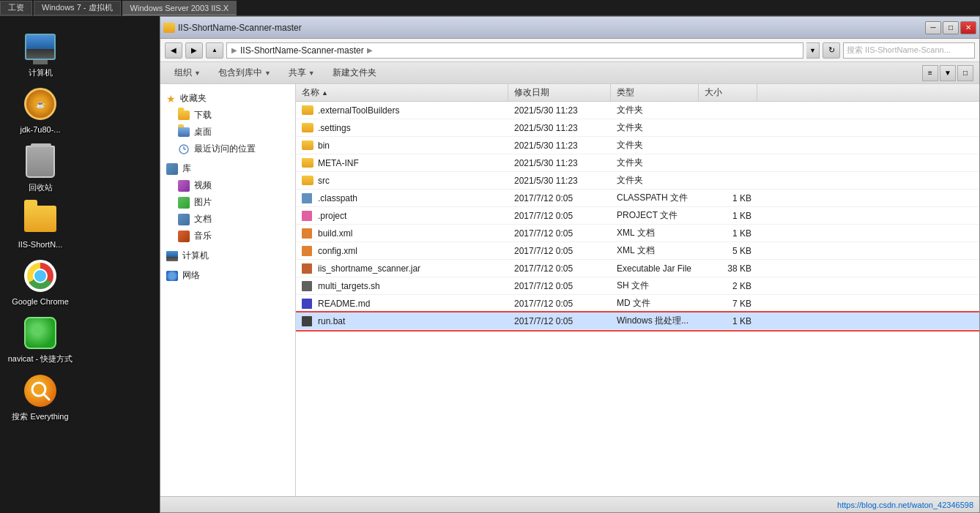 The width and height of the screenshot is (980, 513). What do you see at coordinates (905, 505) in the screenshot?
I see `status-link: https://blog.csdn.net/waton_42346598` at bounding box center [905, 505].